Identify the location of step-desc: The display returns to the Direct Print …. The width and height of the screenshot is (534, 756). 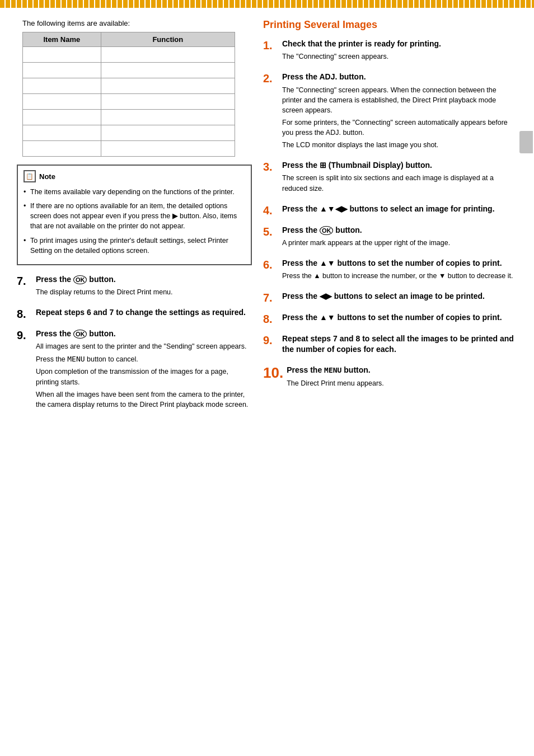
(144, 292).